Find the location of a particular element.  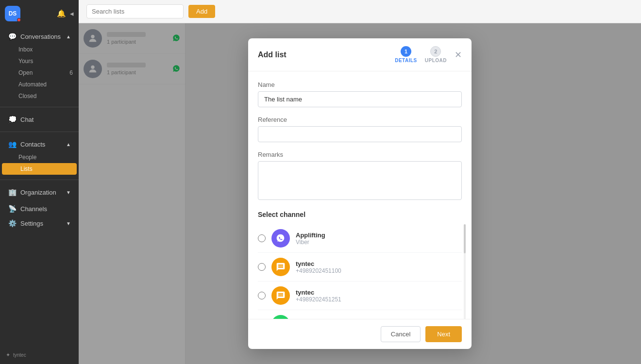

remarks-input is located at coordinates (360, 181).